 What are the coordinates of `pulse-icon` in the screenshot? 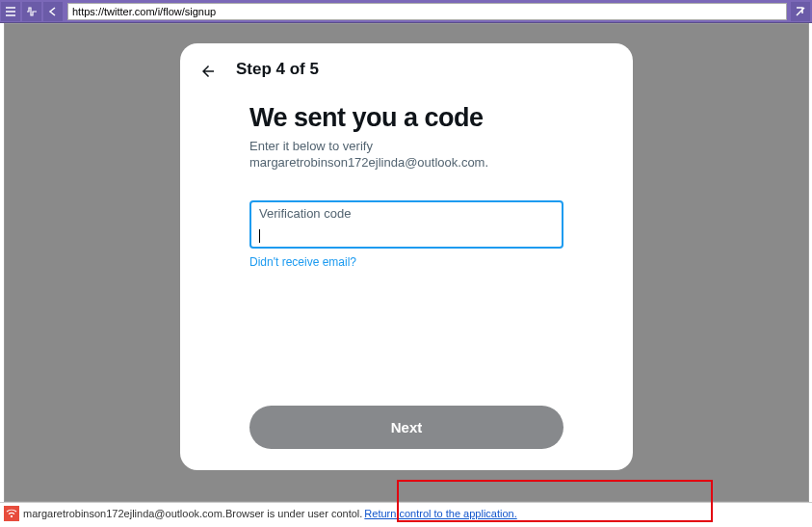 It's located at (32, 12).